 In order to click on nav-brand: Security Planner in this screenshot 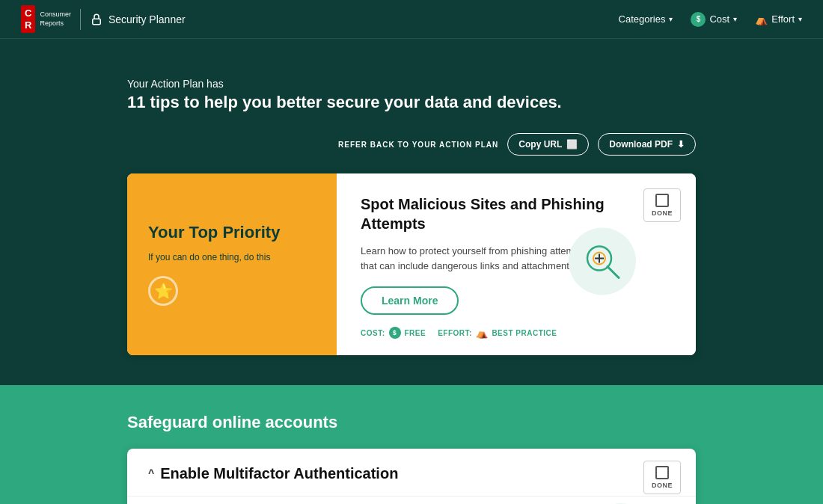, I will do `click(138, 19)`.